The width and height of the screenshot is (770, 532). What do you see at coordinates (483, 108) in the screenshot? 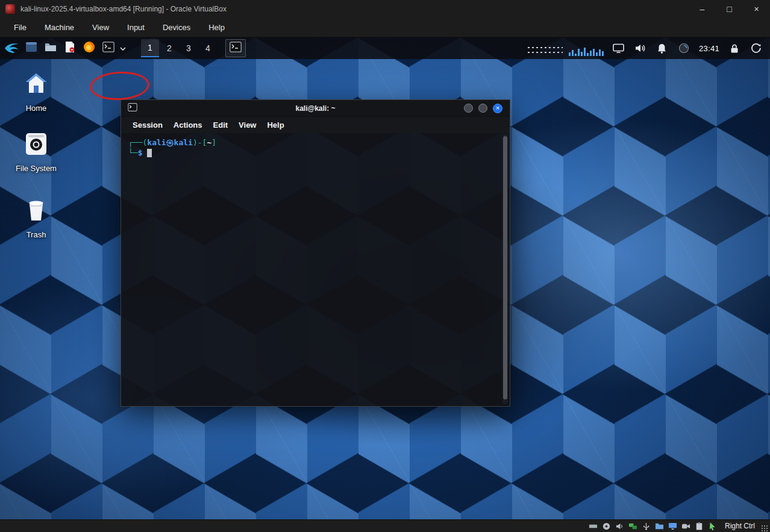
I see `terminal-maximize-button` at bounding box center [483, 108].